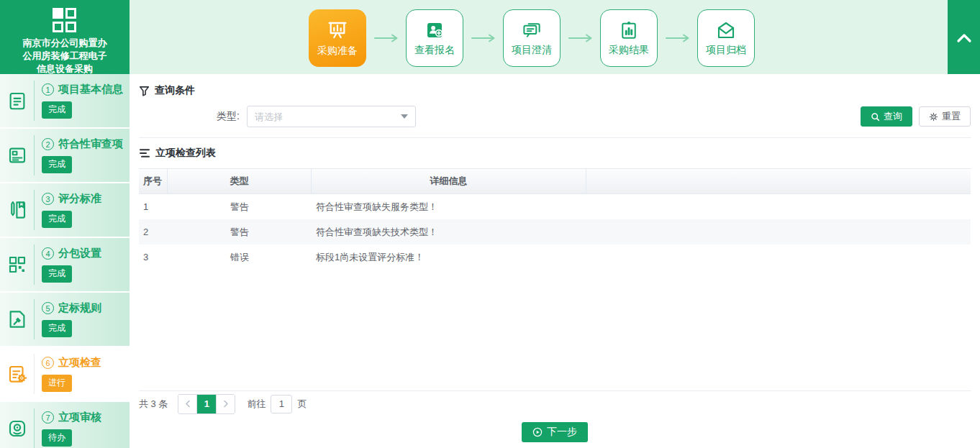 The width and height of the screenshot is (980, 448). I want to click on sidebar-item-label: 立项审核, so click(80, 417).